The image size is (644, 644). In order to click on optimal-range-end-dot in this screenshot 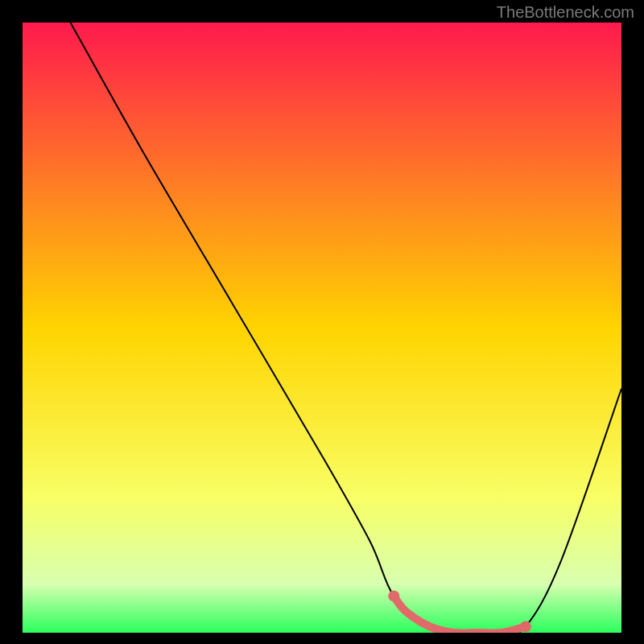, I will do `click(526, 626)`.